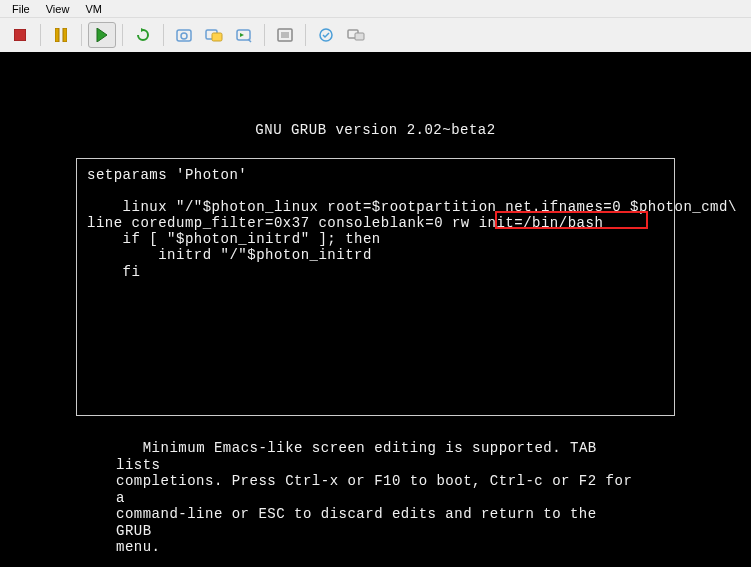 This screenshot has width=751, height=567. Describe the element at coordinates (61, 35) in the screenshot. I see `pause-icon` at that location.